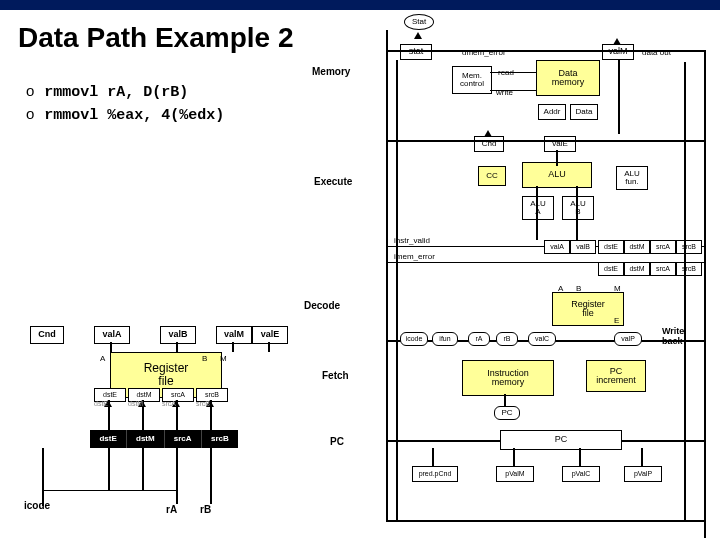  What do you see at coordinates (552, 112) in the screenshot?
I see `addr-box: Addr` at bounding box center [552, 112].